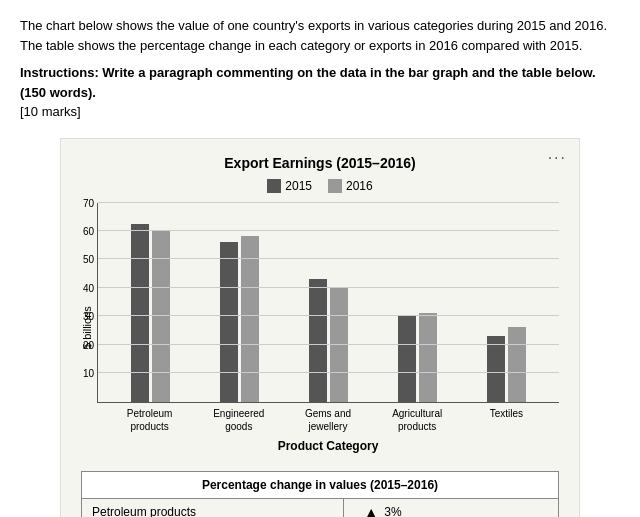 This screenshot has height=517, width=640. Describe the element at coordinates (320, 484) in the screenshot. I see `table-header: Percentage change in values (2015–2016)` at that location.